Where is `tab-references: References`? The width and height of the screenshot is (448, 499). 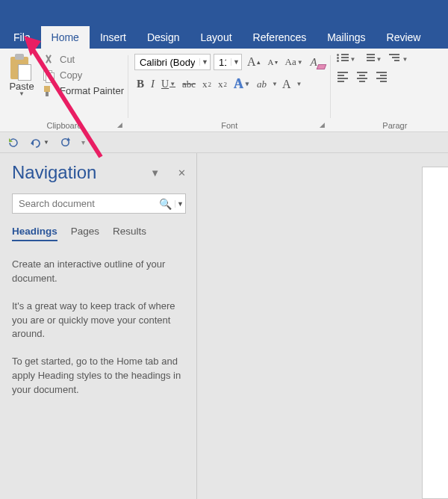 tab-references: References is located at coordinates (280, 37).